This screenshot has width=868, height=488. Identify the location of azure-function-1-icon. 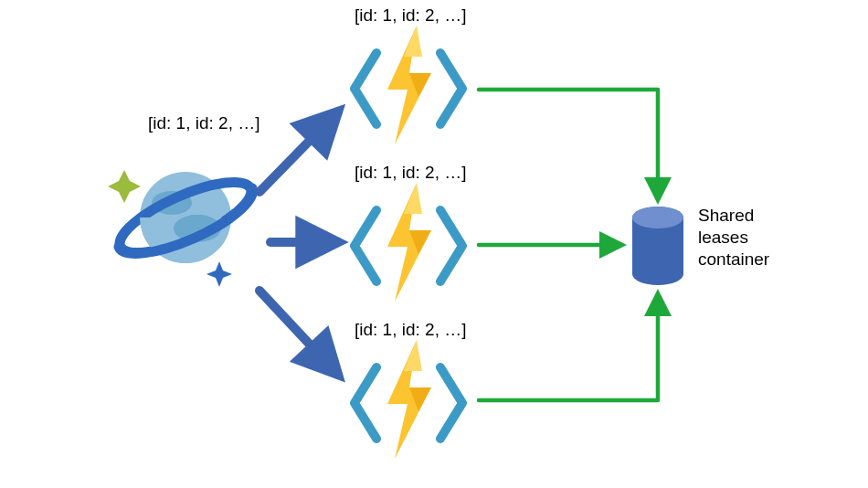
(408, 89).